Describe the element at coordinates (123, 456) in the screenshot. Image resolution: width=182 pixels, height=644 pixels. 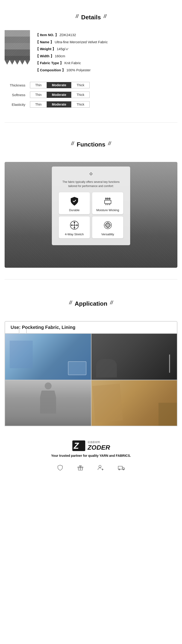
I see `tagline-fabrics: FABRICS` at that location.